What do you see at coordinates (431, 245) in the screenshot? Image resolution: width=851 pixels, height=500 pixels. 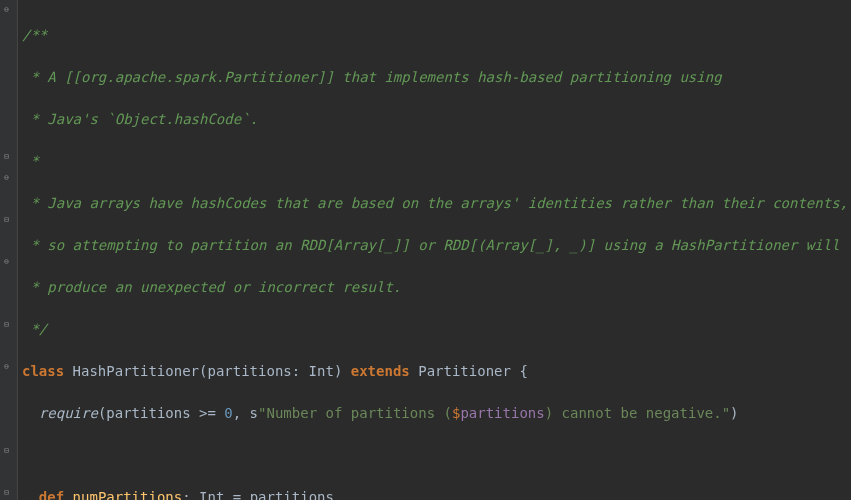 I see `doc-comment: * so attempting to partition an RDD[Arra…` at bounding box center [431, 245].